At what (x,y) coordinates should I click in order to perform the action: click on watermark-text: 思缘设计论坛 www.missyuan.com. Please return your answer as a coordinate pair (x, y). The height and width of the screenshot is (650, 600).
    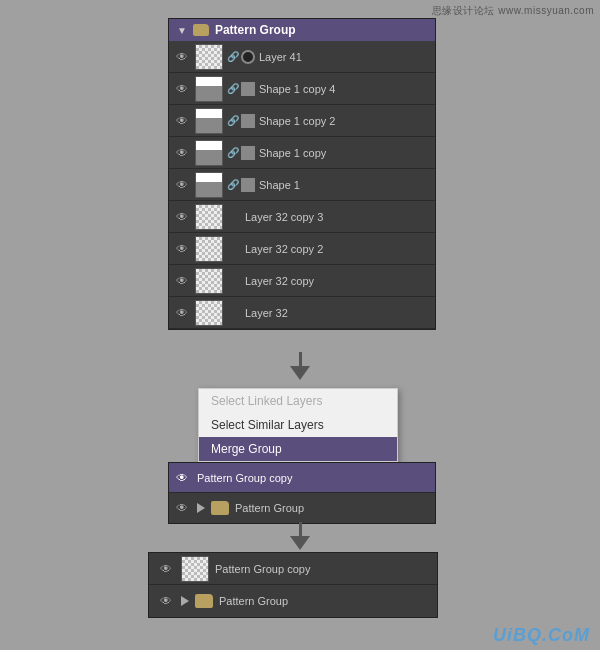
    Looking at the image, I should click on (513, 10).